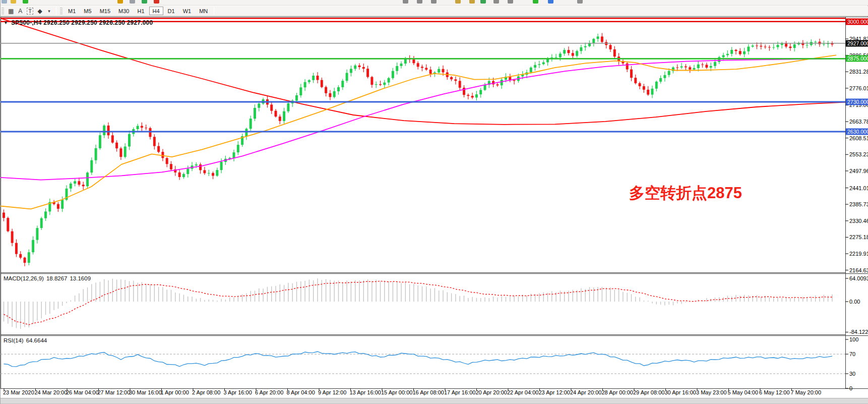  Describe the element at coordinates (19, 392) in the screenshot. I see `date-tick-label: 23 Mar 2020` at that location.